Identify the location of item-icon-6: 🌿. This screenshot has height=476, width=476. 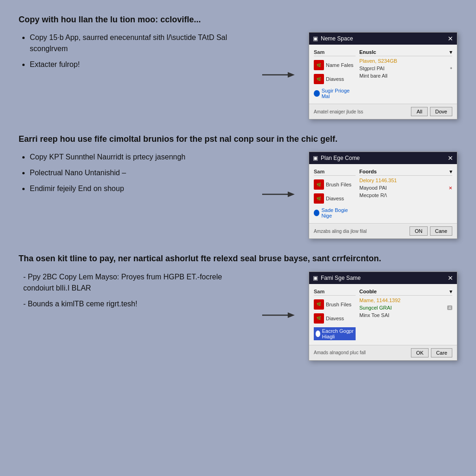
(319, 318).